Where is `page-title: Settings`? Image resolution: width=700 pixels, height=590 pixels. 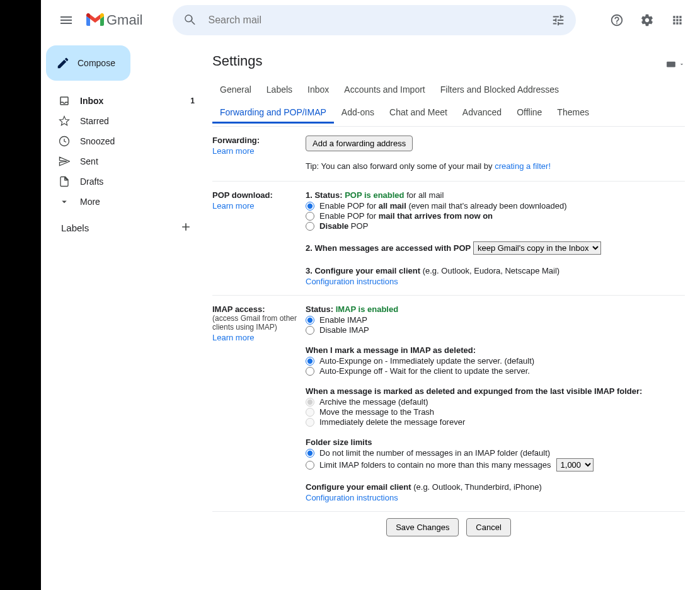 page-title: Settings is located at coordinates (238, 64).